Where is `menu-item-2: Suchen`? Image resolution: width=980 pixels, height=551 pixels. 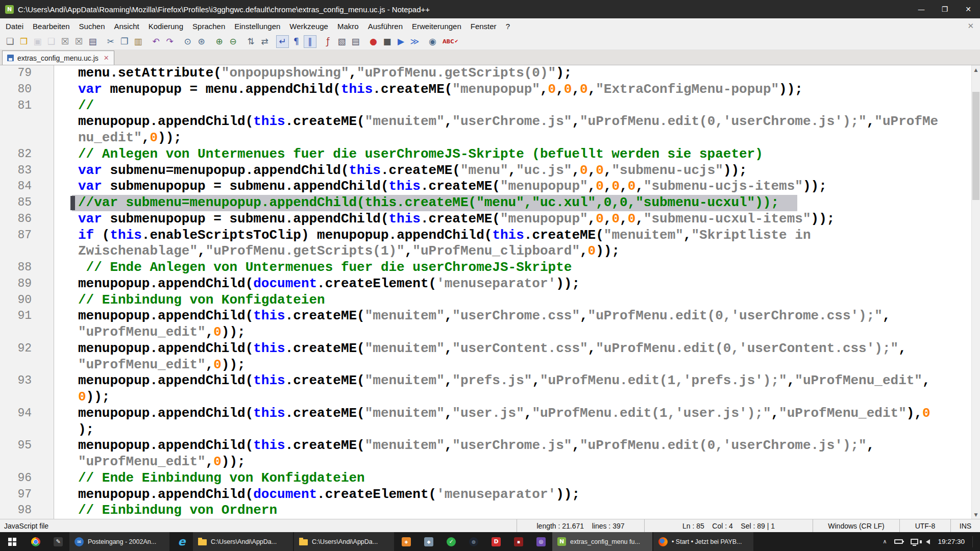 menu-item-2: Suchen is located at coordinates (92, 26).